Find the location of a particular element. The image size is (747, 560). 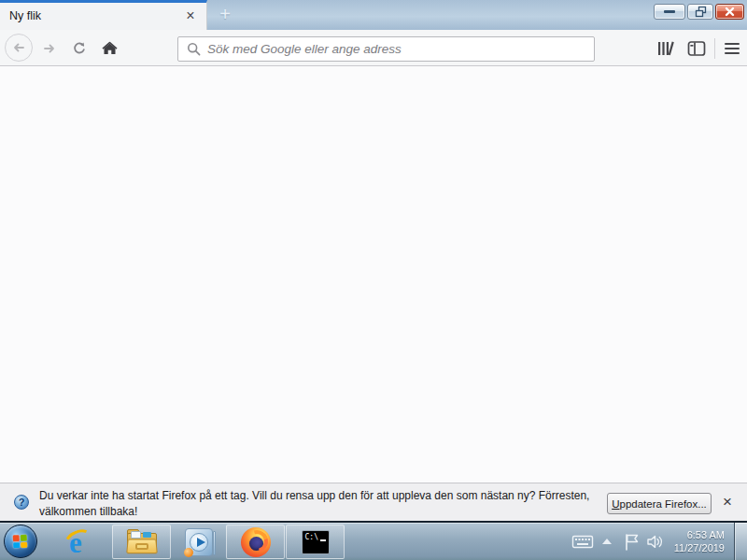

titlebar: Ny flik × + is located at coordinates (374, 15).